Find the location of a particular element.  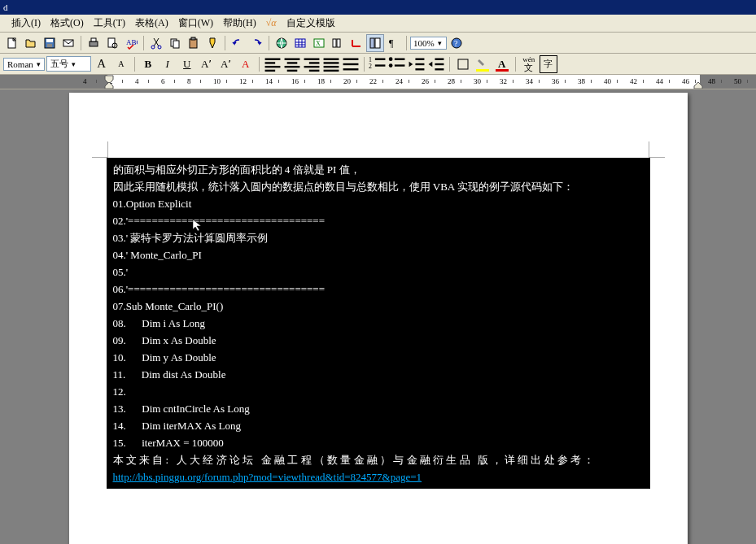

char-border-button: 字 is located at coordinates (548, 64).